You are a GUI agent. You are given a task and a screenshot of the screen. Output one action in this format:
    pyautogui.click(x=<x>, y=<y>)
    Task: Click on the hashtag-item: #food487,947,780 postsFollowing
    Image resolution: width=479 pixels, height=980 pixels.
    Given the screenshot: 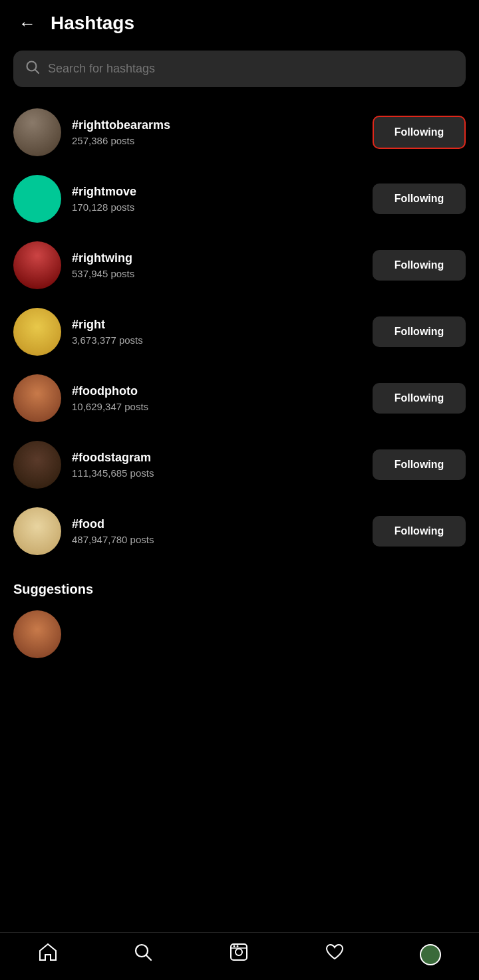 What is the action you would take?
    pyautogui.click(x=240, y=531)
    